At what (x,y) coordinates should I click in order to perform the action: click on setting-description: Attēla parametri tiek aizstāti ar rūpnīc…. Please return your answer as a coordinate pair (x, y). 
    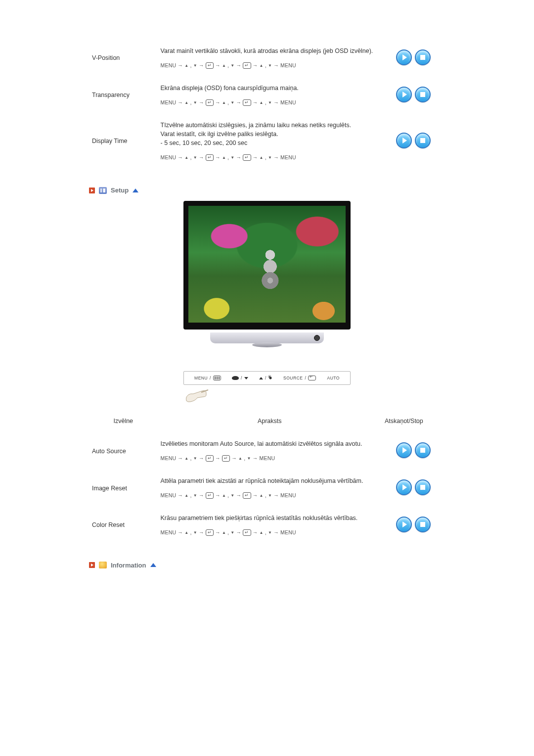
    Looking at the image, I should click on (270, 488).